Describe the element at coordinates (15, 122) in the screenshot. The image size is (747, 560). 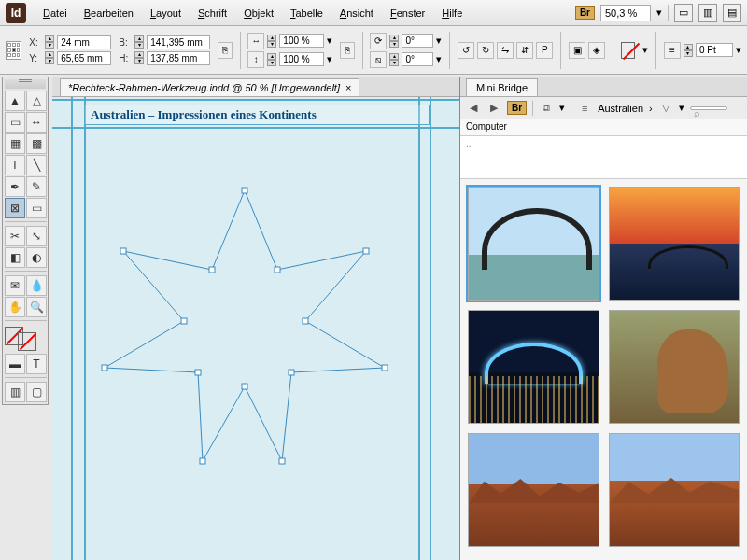
I see `page-tool: ▭` at that location.